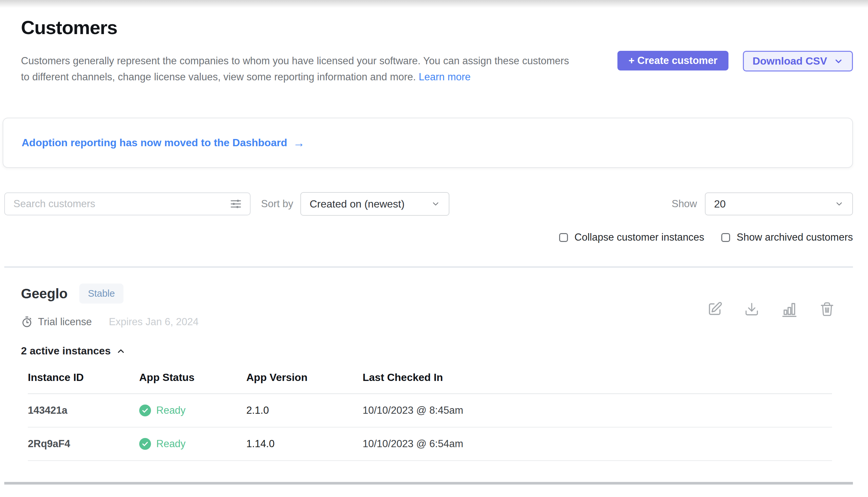 The width and height of the screenshot is (868, 497). I want to click on header-actions: + Create customer Download CSV, so click(735, 61).